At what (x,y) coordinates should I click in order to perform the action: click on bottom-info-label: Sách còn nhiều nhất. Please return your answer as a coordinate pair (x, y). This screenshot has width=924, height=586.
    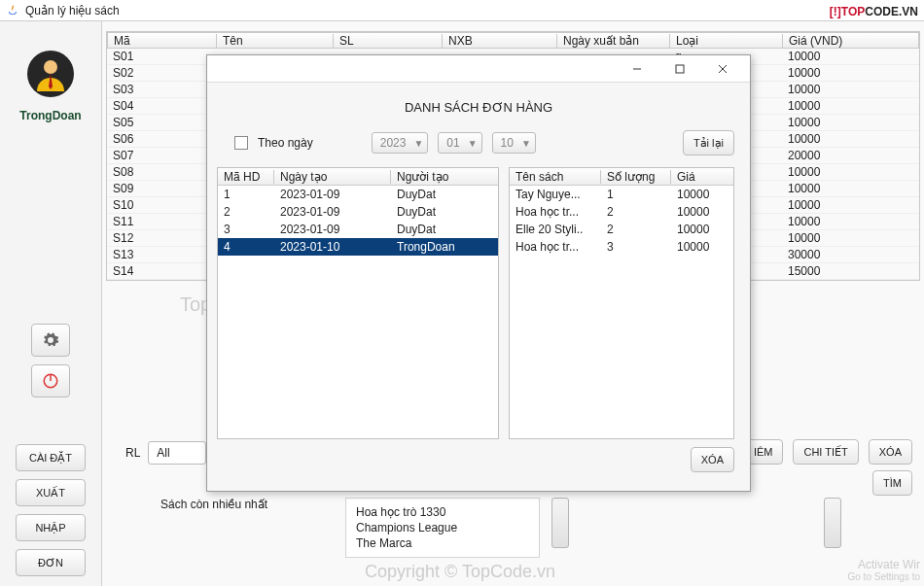
    Looking at the image, I should click on (214, 504).